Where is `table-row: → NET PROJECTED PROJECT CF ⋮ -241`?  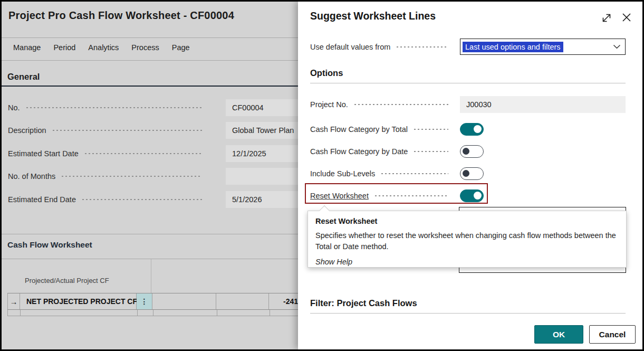 table-row: → NET PROJECTED PROJECT CF ⋮ -241 is located at coordinates (153, 301).